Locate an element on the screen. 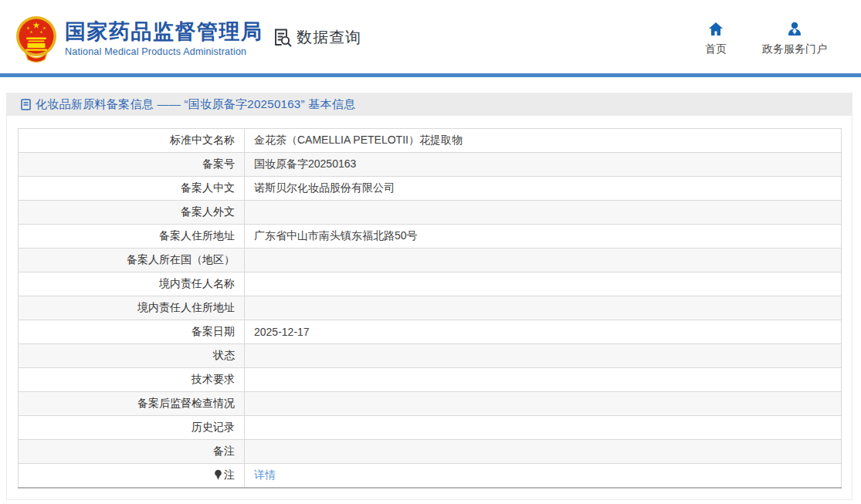 The width and height of the screenshot is (861, 504). row-label: 注 is located at coordinates (131, 475).